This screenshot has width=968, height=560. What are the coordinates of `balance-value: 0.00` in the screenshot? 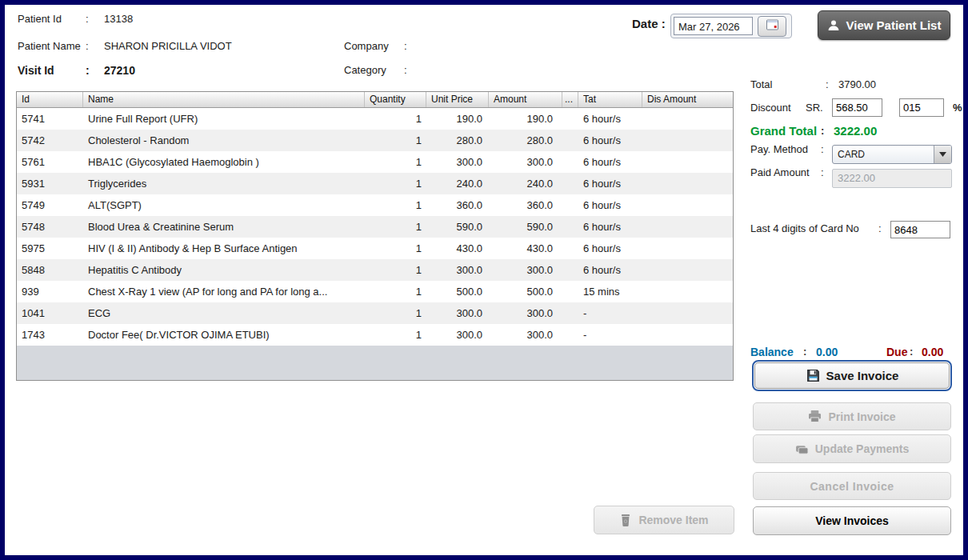 It's located at (827, 352).